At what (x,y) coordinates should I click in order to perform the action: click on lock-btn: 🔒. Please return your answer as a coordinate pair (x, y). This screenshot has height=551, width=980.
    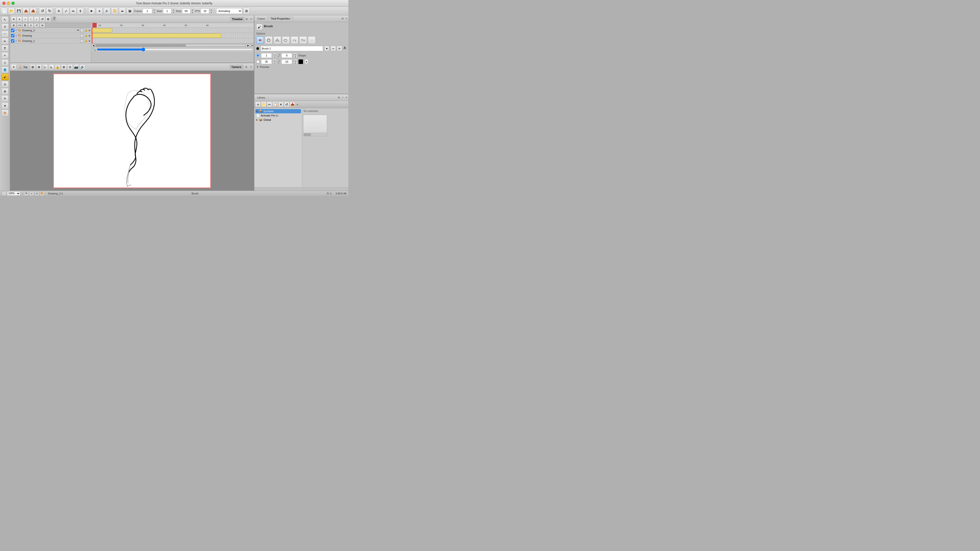
    Looking at the image, I should click on (58, 67).